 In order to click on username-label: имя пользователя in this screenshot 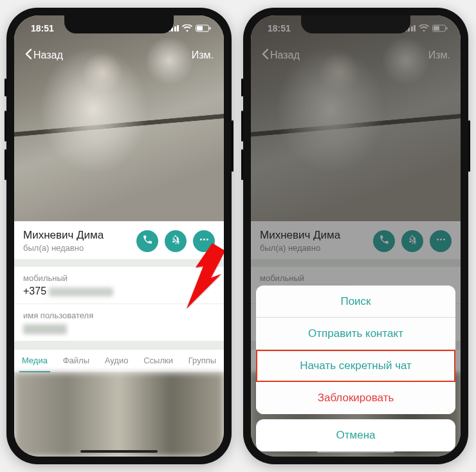, I will do `click(119, 315)`.